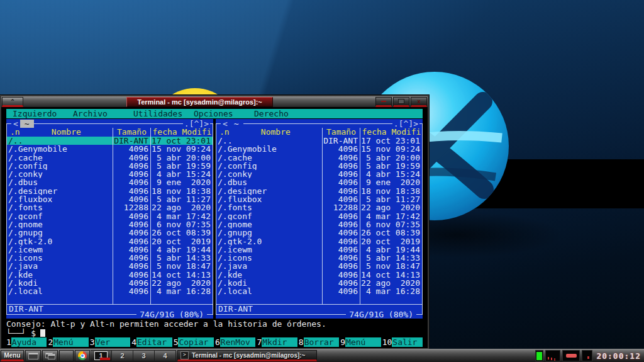  What do you see at coordinates (324, 102) in the screenshot?
I see `titlebar-spacer` at bounding box center [324, 102].